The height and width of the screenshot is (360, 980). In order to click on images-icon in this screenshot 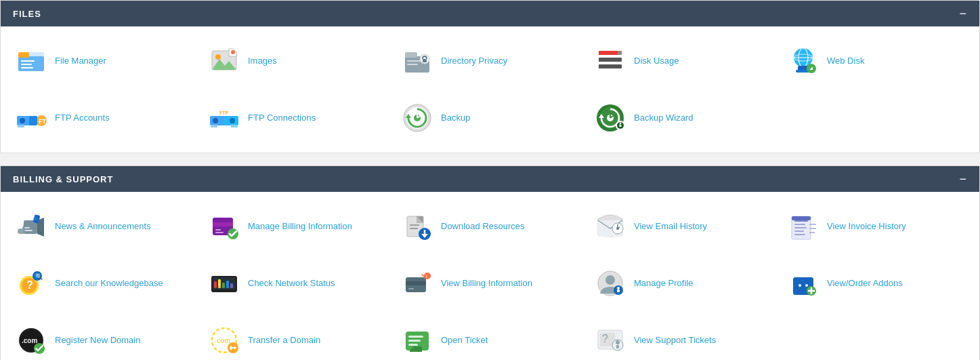, I will do `click(224, 61)`.